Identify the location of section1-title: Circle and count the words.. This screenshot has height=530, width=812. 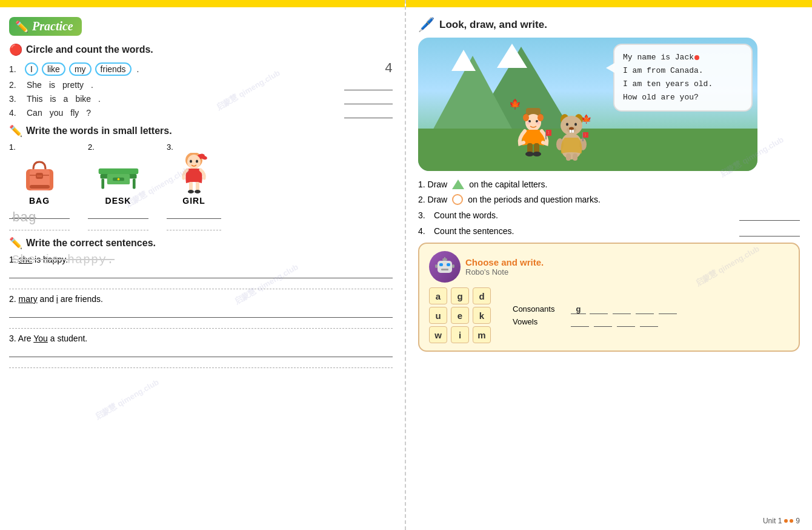
(90, 50).